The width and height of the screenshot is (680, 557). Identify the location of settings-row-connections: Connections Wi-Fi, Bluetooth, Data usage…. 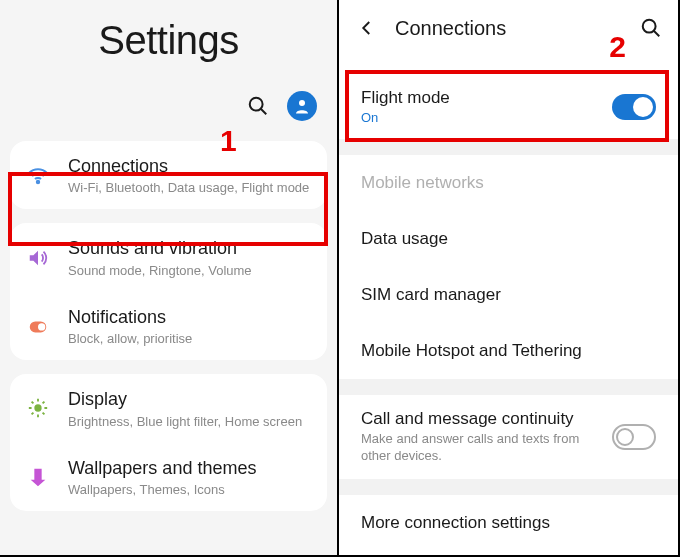
(168, 175).